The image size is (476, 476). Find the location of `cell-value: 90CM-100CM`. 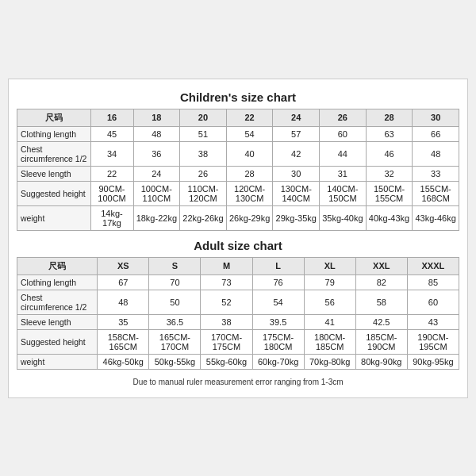

cell-value: 90CM-100CM is located at coordinates (112, 194).